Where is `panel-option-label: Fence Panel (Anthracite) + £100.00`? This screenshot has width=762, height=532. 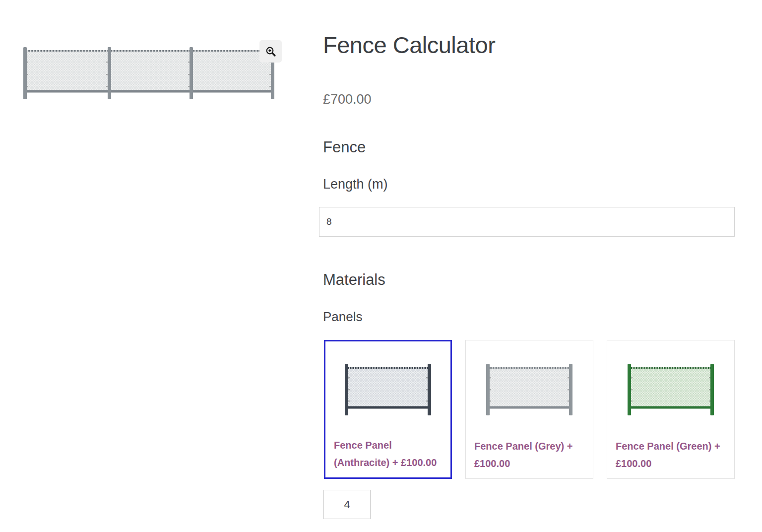
panel-option-label: Fence Panel (Anthracite) + £100.00 is located at coordinates (390, 454).